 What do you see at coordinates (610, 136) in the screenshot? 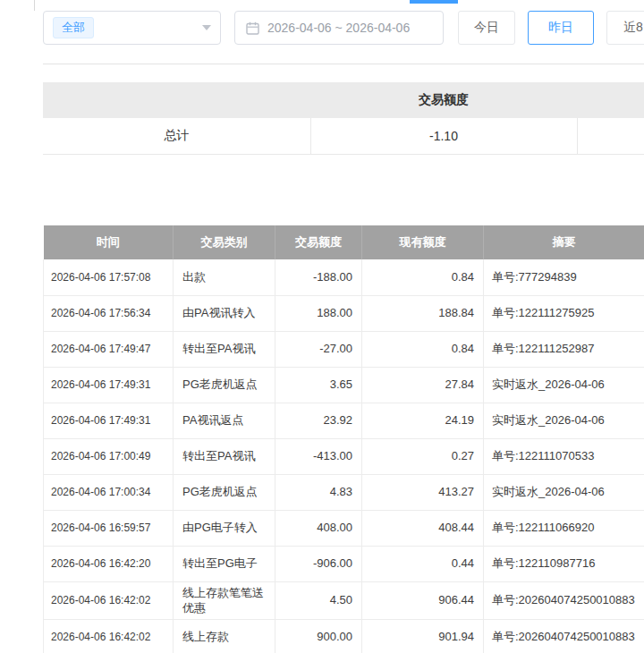
I see `summary-cell-cutoff` at bounding box center [610, 136].